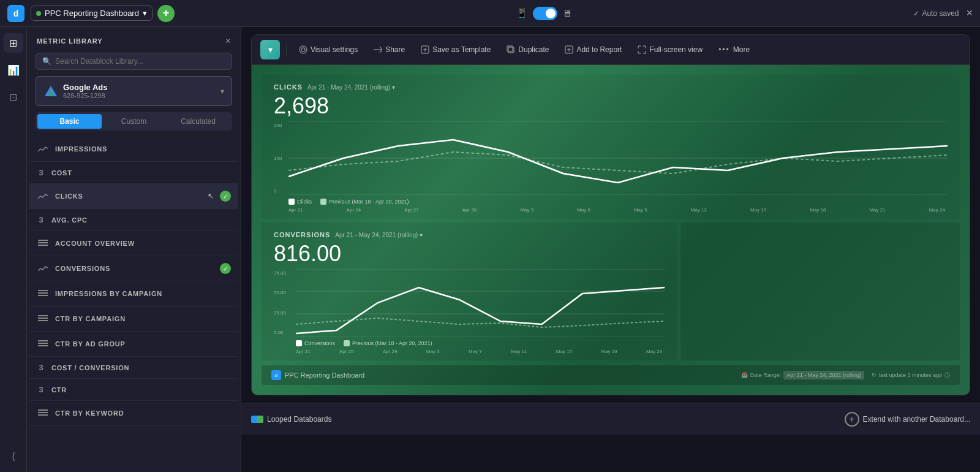  What do you see at coordinates (820, 292) in the screenshot?
I see `empty-chart-section` at bounding box center [820, 292].